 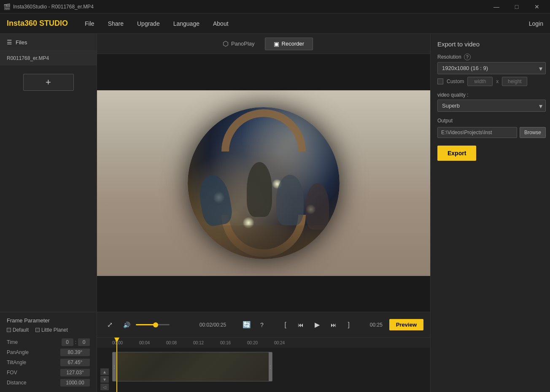 I want to click on custom-label: Custom, so click(x=456, y=81).